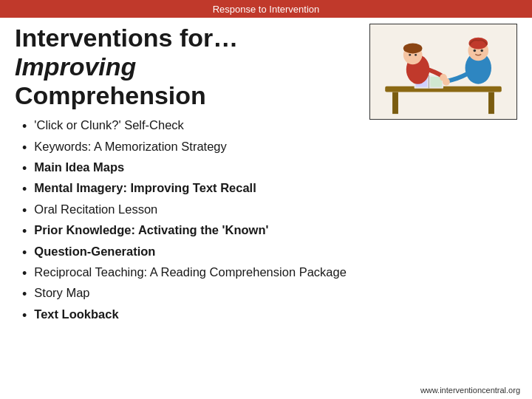 The image size is (532, 399). What do you see at coordinates (75, 66) in the screenshot?
I see `title-line1-italic: Improving` at bounding box center [75, 66].